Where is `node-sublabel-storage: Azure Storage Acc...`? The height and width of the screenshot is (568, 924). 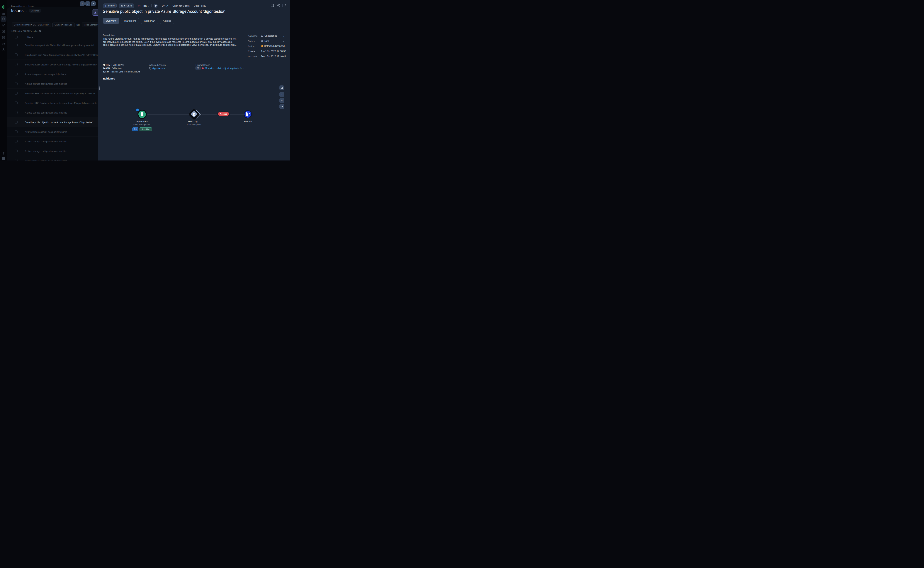
node-sublabel-storage: Azure Storage Acc... is located at coordinates (142, 125).